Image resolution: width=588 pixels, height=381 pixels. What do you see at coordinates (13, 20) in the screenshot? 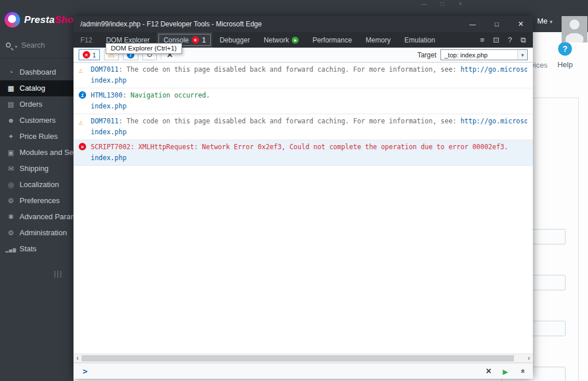
I see `prestashop-logo-icon` at bounding box center [13, 20].